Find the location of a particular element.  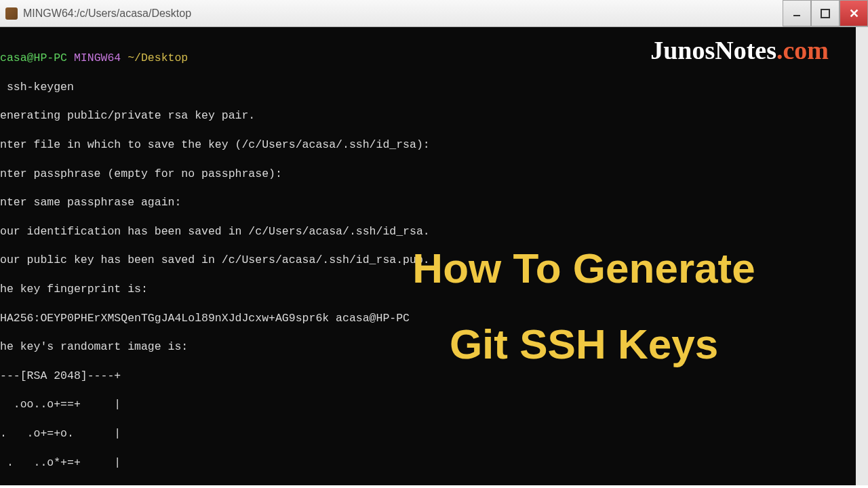

window-titlebar: MINGW64:/c/Users/acasa/Desktop ✕ is located at coordinates (434, 14).